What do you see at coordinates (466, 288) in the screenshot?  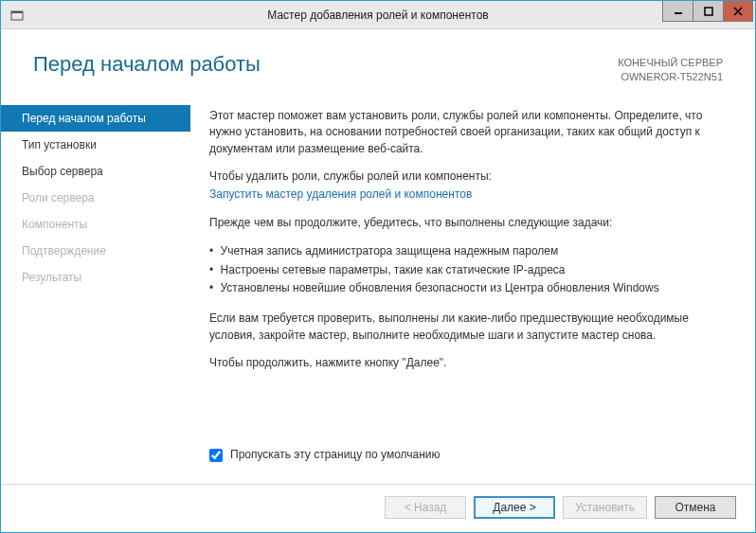 I see `prereq-item: Установлены новейшие обновления безопасн…` at bounding box center [466, 288].